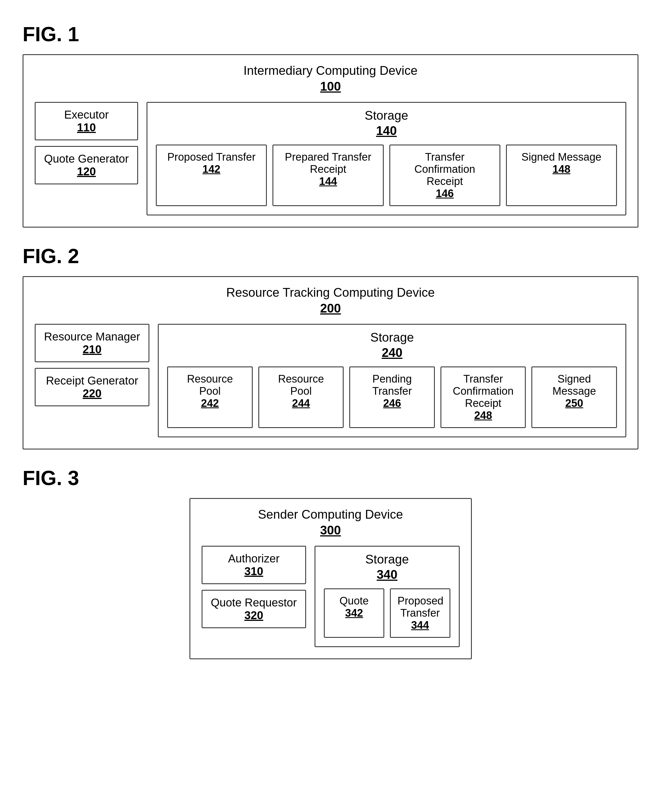  What do you see at coordinates (574, 397) in the screenshot?
I see `fig2-item-4: Signed Message 250` at bounding box center [574, 397].